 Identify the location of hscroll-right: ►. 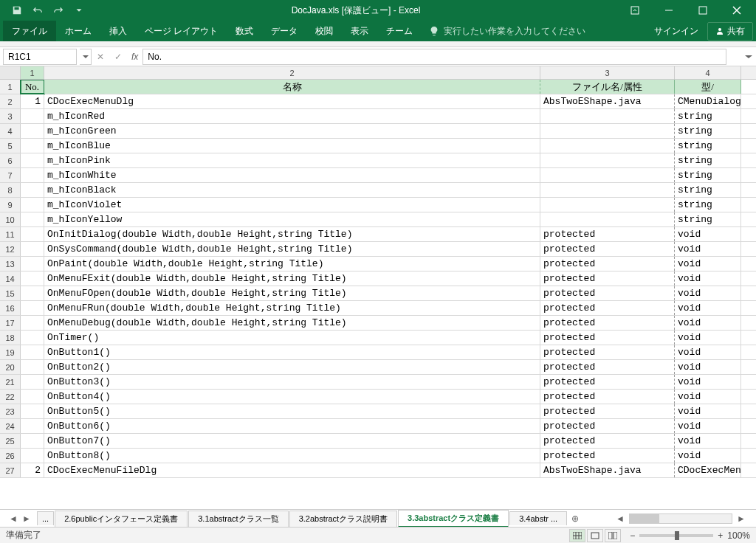
(741, 519).